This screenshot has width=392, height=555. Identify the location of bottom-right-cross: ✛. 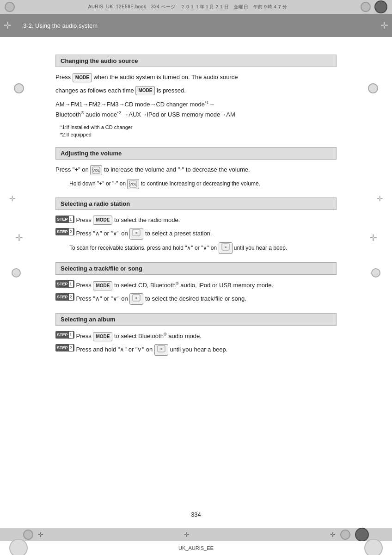
(333, 535).